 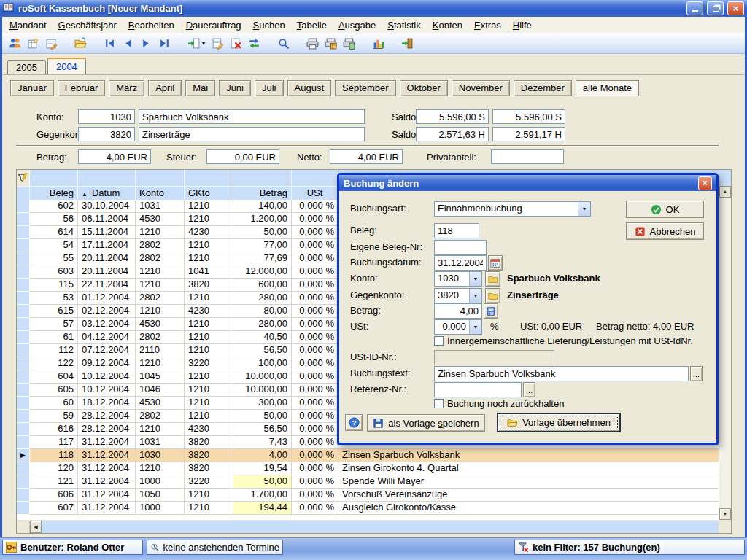 I want to click on scrollbar-track, so click(x=381, y=526).